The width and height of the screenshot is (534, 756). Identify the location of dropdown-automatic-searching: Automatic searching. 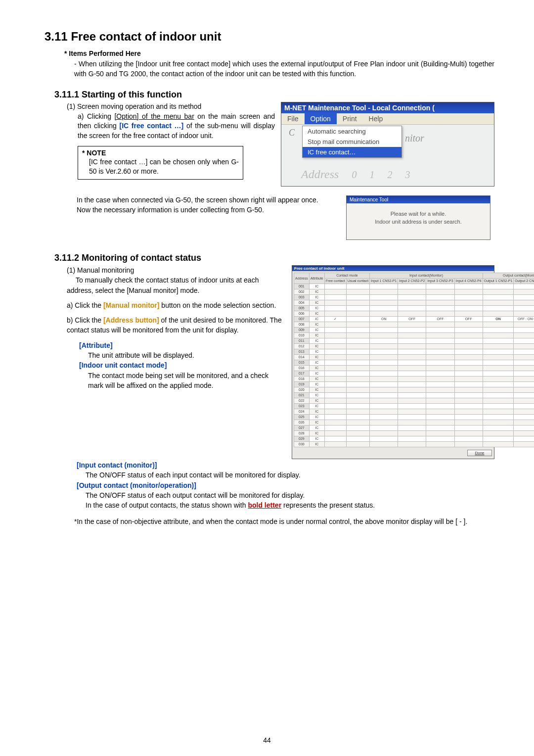
(352, 132).